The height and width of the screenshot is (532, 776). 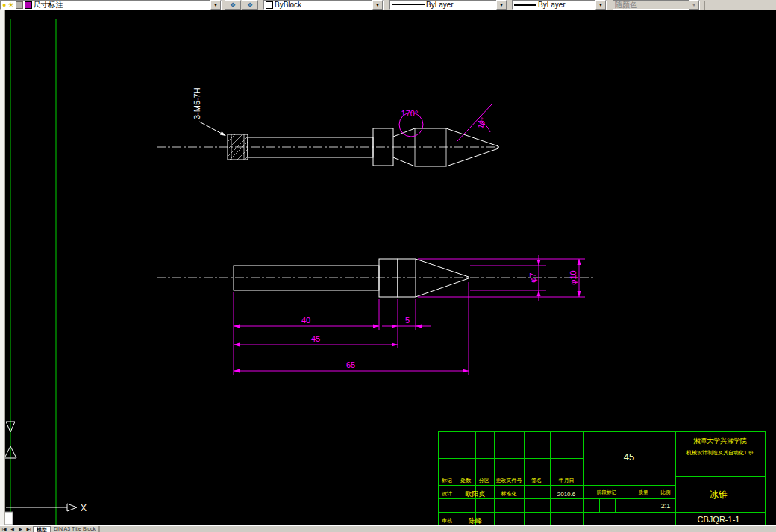 I want to click on dim-40-text: 40, so click(x=306, y=320).